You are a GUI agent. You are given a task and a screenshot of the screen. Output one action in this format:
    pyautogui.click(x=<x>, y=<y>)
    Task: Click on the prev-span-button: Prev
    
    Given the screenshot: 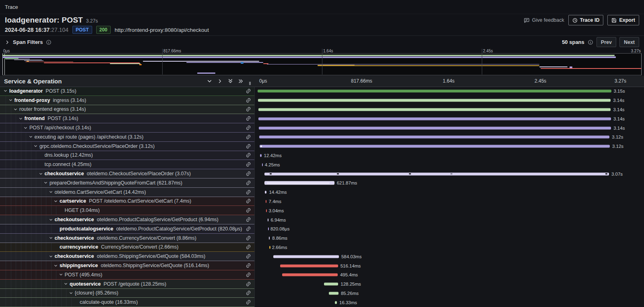 What is the action you would take?
    pyautogui.click(x=606, y=42)
    